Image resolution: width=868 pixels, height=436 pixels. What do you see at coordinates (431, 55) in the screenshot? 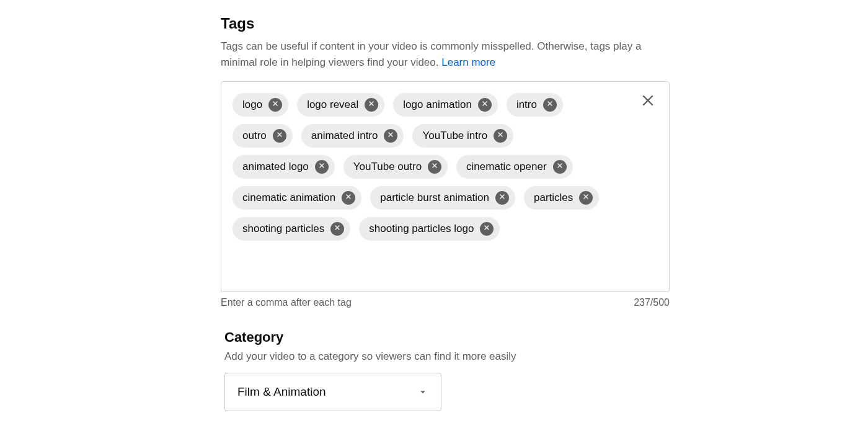
I see `tags-description-text: Tags can be useful if content in your vi…` at bounding box center [431, 55].